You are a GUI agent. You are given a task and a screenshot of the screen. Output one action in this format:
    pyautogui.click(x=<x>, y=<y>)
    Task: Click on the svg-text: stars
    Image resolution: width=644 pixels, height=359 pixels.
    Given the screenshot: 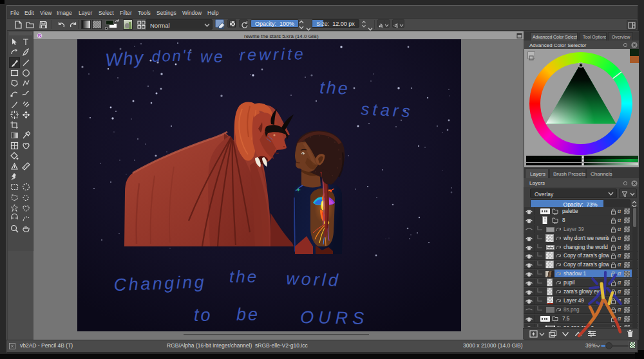 What is the action you would take?
    pyautogui.click(x=388, y=110)
    